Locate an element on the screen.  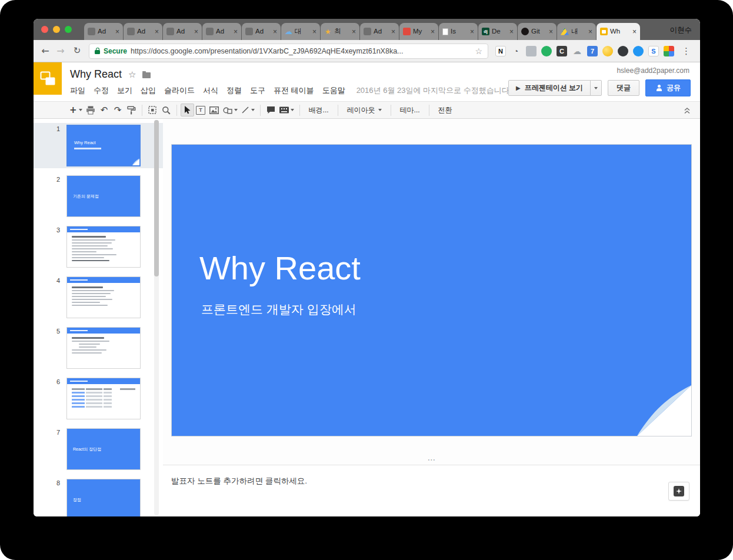
blue-seven-extension: 7 is located at coordinates (592, 51).